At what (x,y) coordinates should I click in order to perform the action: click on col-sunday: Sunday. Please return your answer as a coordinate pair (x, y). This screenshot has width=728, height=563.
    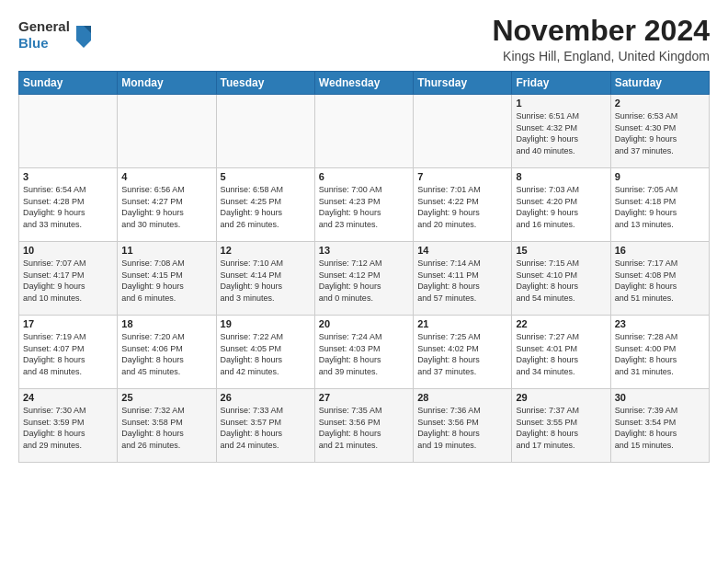
    Looking at the image, I should click on (68, 83).